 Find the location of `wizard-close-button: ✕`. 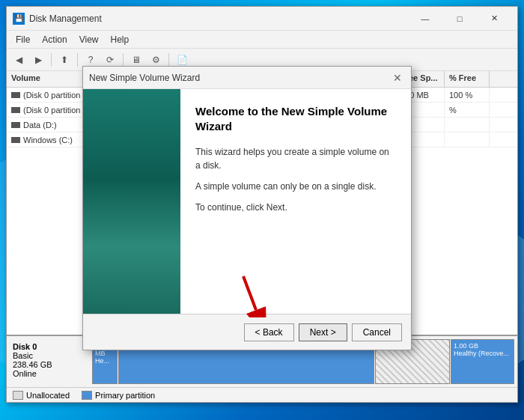

wizard-close-button: ✕ is located at coordinates (397, 78).